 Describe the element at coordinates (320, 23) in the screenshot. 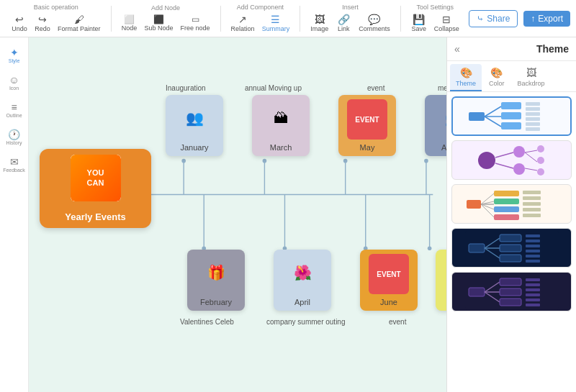

I see `image-button: 🖼 Image` at that location.